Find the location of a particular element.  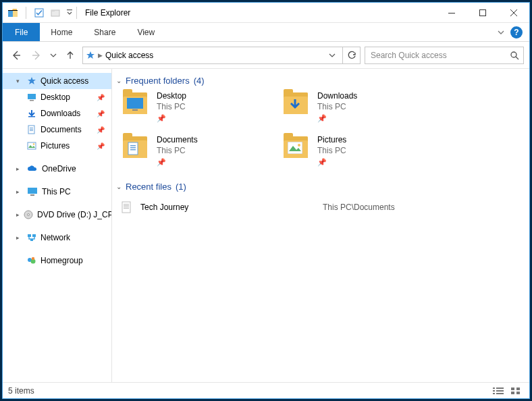

section-header-frequent-folders: ⌄ Frequent folders (4) is located at coordinates (319, 81).